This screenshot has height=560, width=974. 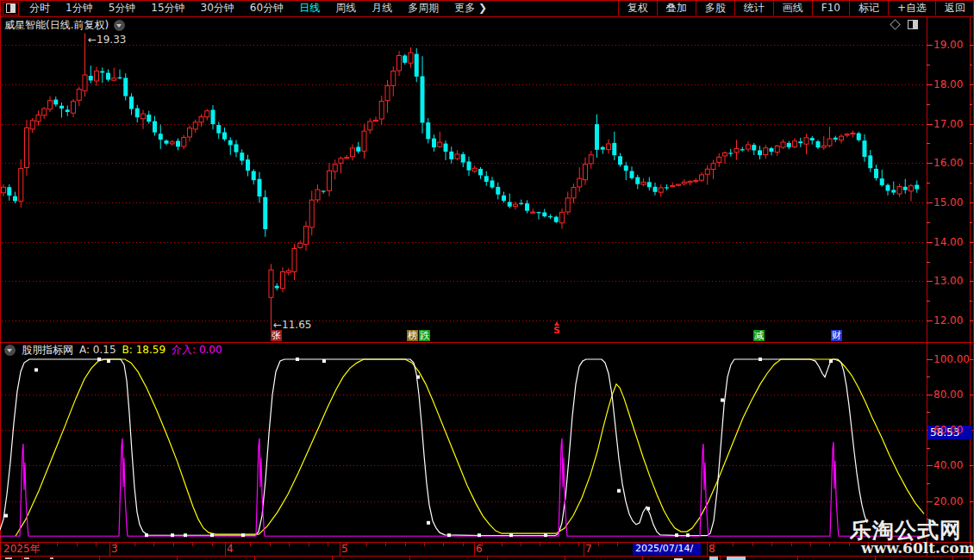 What do you see at coordinates (952, 501) in the screenshot?
I see `indicator-axis-label: 20.00` at bounding box center [952, 501].